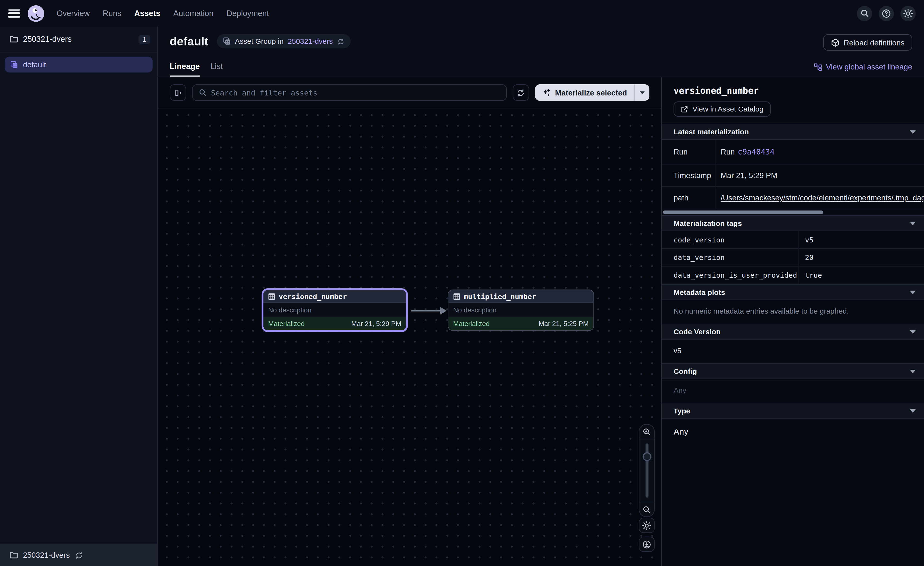  What do you see at coordinates (564, 324) in the screenshot?
I see `asset-node-timestamp: Mar 21, 5:25 PM` at bounding box center [564, 324].